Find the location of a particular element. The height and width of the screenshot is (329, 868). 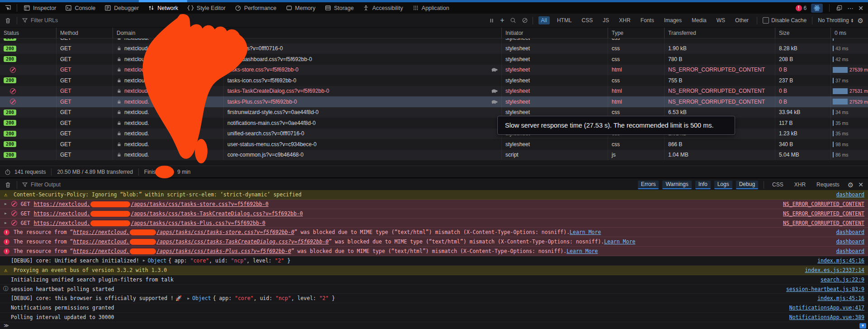

clear-requests-icon is located at coordinates (8, 21).